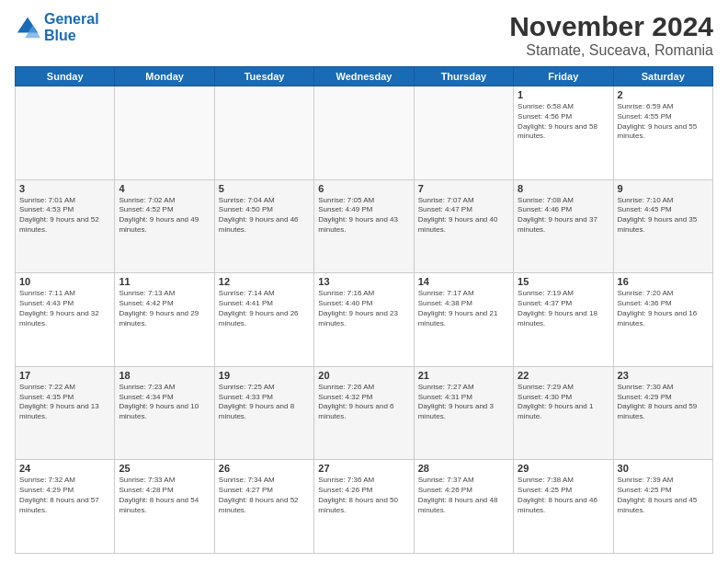 Image resolution: width=728 pixels, height=563 pixels. What do you see at coordinates (563, 226) in the screenshot?
I see `day-cell: 8Sunrise: 7:08 AM Sunset: 4:46 PM Daylig…` at bounding box center [563, 226].